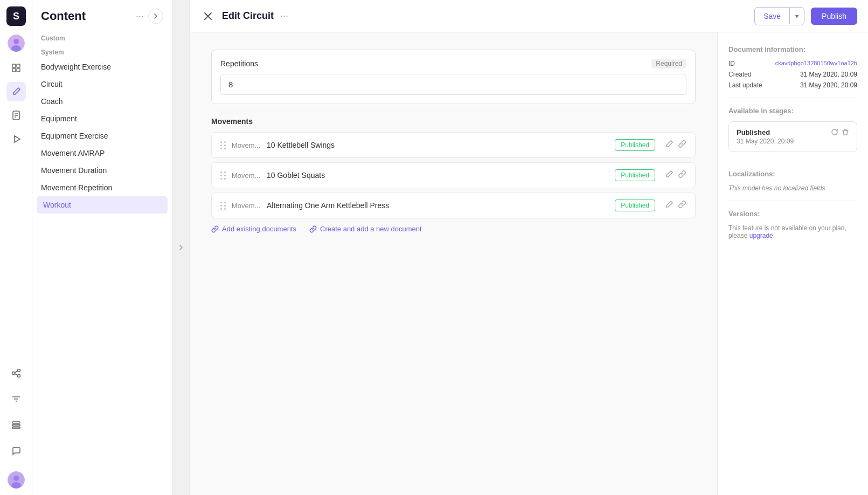 The width and height of the screenshot is (868, 495). I want to click on add-existing-label: Add existing documents, so click(259, 229).